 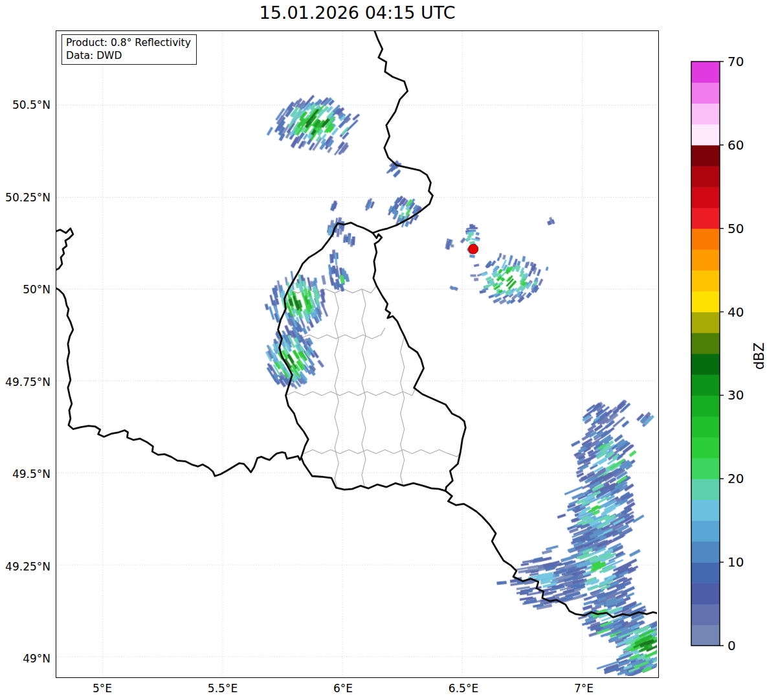 What do you see at coordinates (735, 145) in the screenshot?
I see `colorbar-tick-label: 60` at bounding box center [735, 145].